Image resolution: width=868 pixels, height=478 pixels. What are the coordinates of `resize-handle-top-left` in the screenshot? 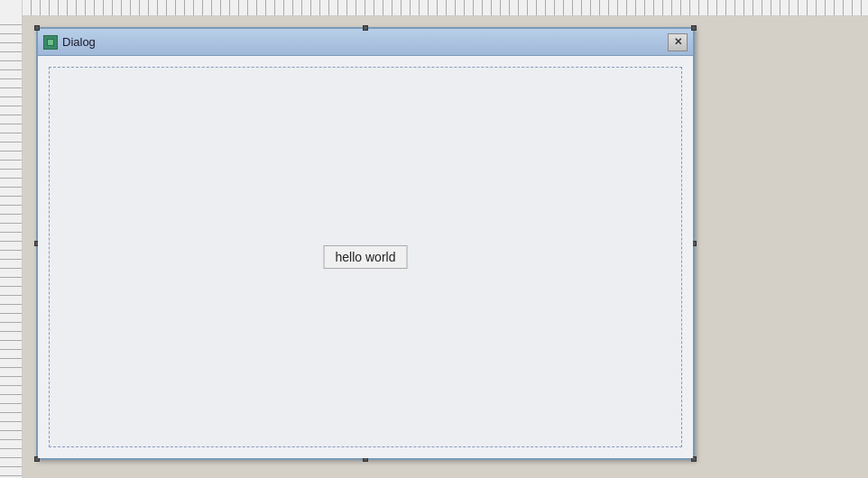 It's located at (37, 28).